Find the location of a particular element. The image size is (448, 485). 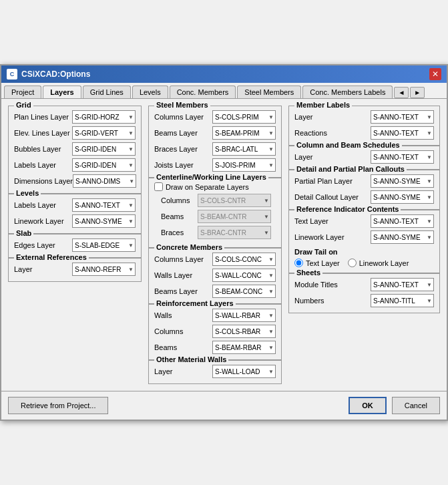

centerline-select-wrapper-2: S-BRAC-CNTR is located at coordinates (234, 232).